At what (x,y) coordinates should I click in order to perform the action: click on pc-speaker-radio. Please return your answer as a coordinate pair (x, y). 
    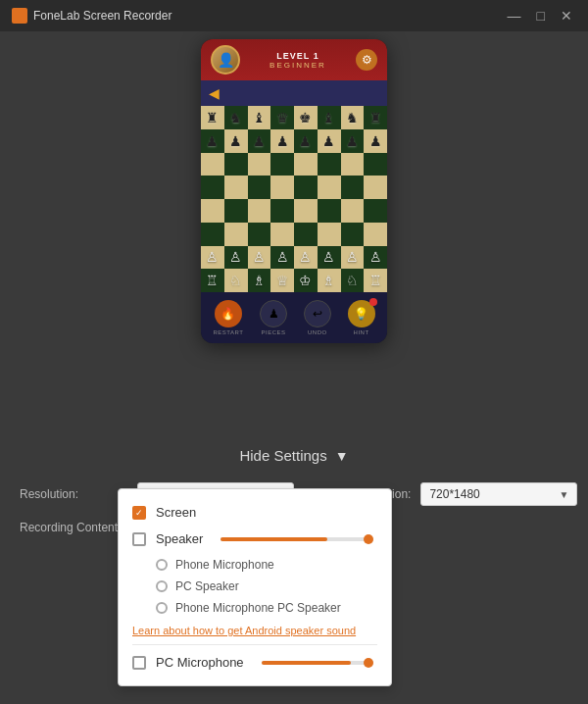
    Looking at the image, I should click on (162, 586).